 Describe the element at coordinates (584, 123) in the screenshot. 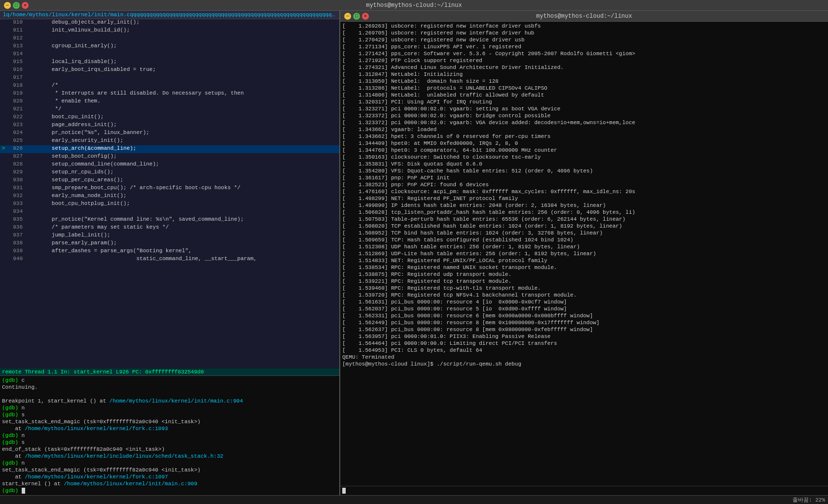

I see `log-line: [ 1.323372] pci 0000:00:02.0: vgaarb: VG…` at that location.